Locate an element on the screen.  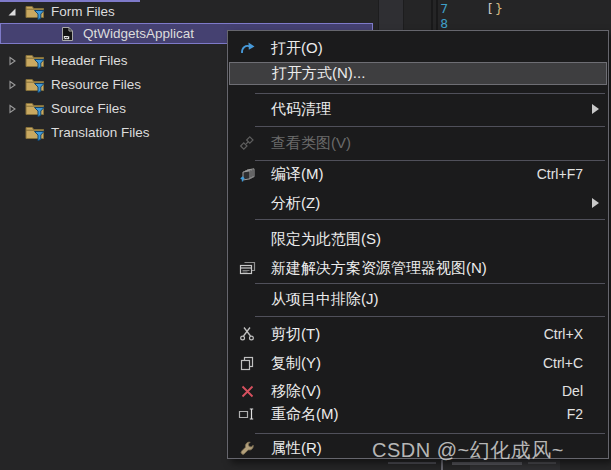
menu-item-exclude-from-project: 从项目中排除(J) is located at coordinates (418, 299).